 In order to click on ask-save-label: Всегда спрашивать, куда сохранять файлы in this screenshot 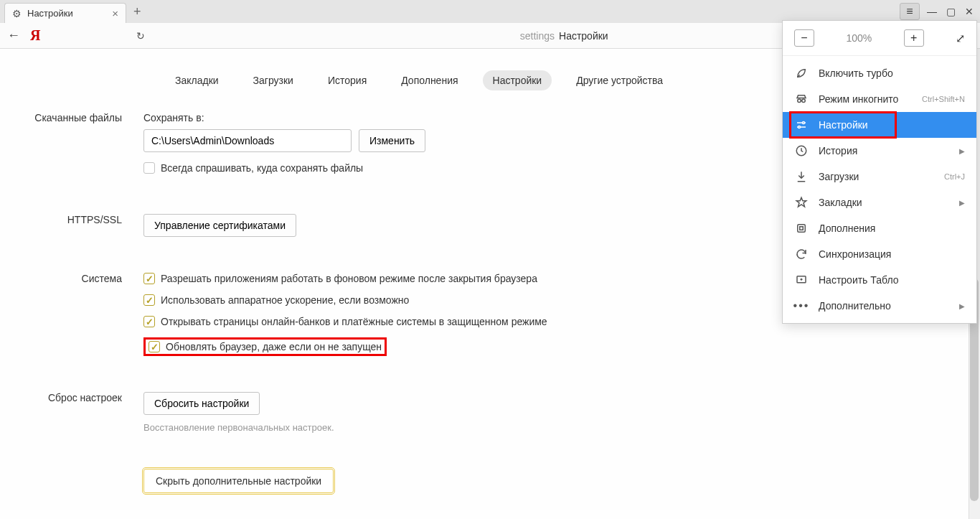, I will do `click(262, 168)`.